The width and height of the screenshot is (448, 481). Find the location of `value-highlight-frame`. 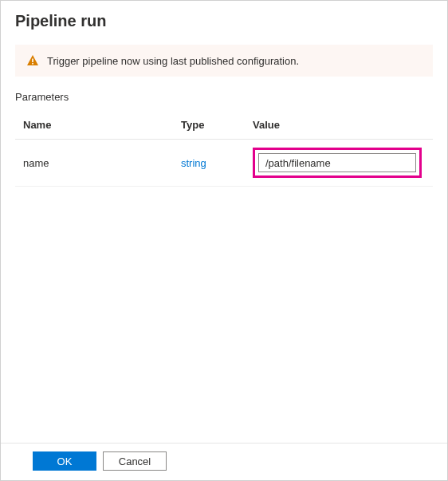

value-highlight-frame is located at coordinates (337, 163).